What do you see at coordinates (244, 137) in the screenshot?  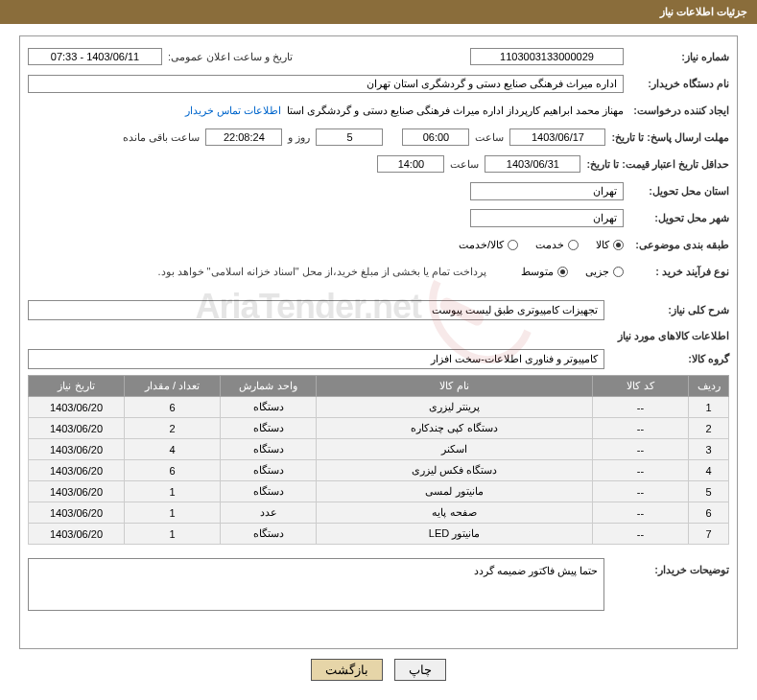 I see `remaining-hms: 22:08:24` at bounding box center [244, 137].